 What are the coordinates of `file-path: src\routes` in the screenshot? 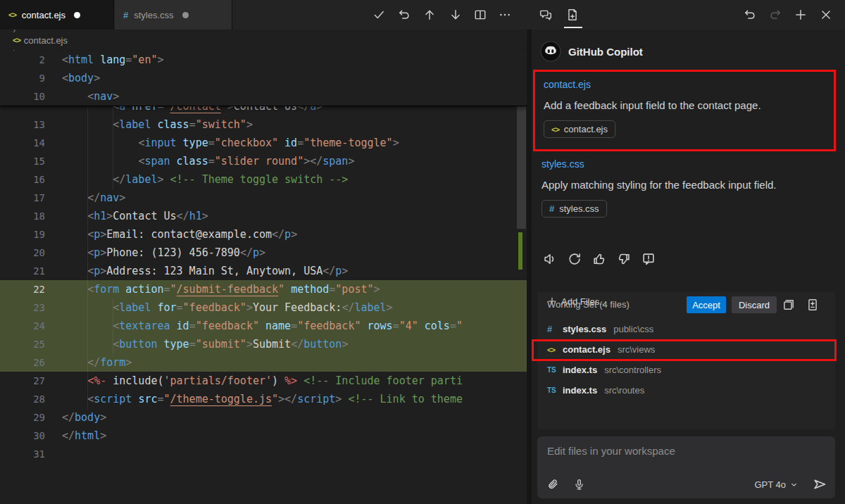 It's located at (624, 390).